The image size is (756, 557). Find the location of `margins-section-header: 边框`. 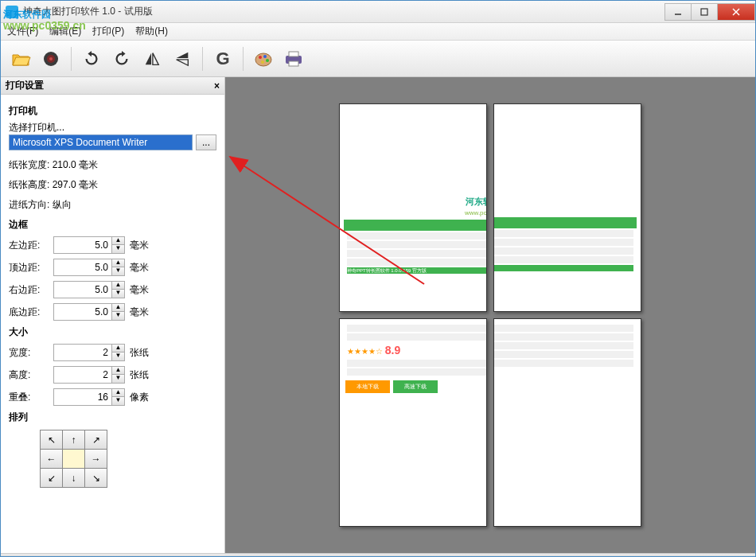

margins-section-header: 边框 is located at coordinates (113, 224).